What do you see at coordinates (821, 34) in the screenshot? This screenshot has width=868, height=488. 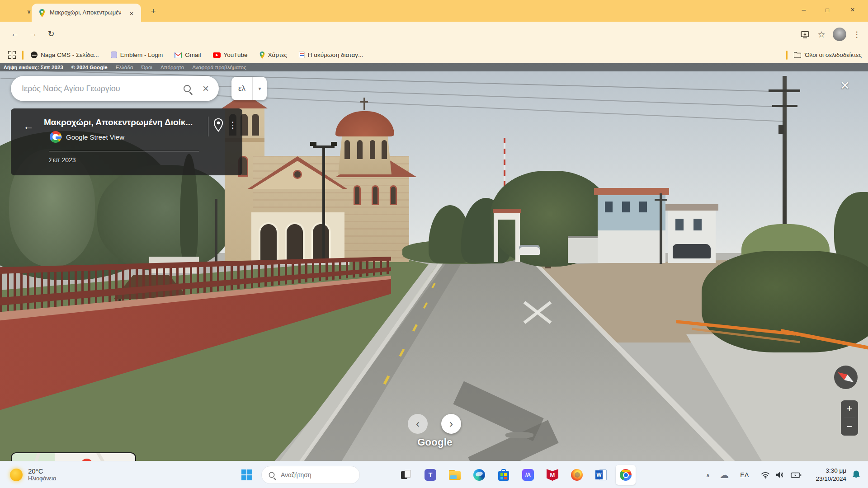 I see `bookmark-star-button: ☆` at bounding box center [821, 34].